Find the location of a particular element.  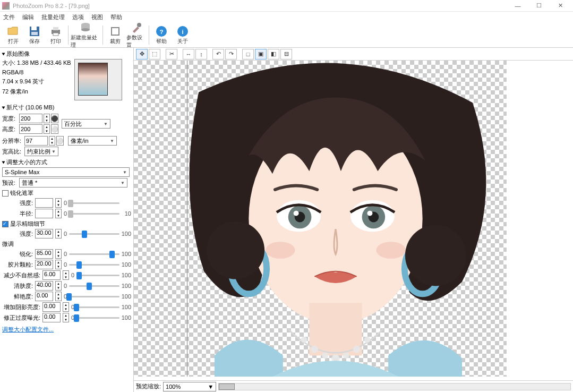

artifact-spinner: ▲▼ is located at coordinates (66, 275).